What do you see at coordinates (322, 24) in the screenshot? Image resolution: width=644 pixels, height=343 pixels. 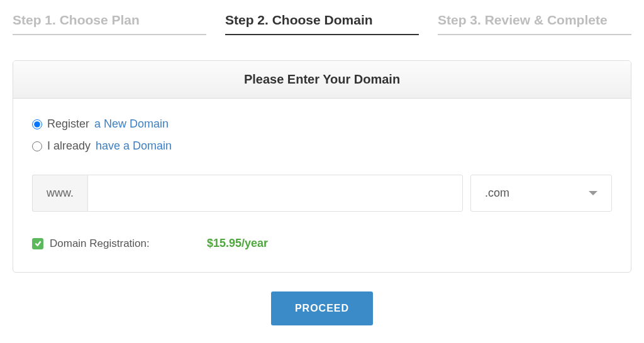 I see `steps-nav: Step 1. Choose Plan Step 2. Choose Domai…` at bounding box center [322, 24].